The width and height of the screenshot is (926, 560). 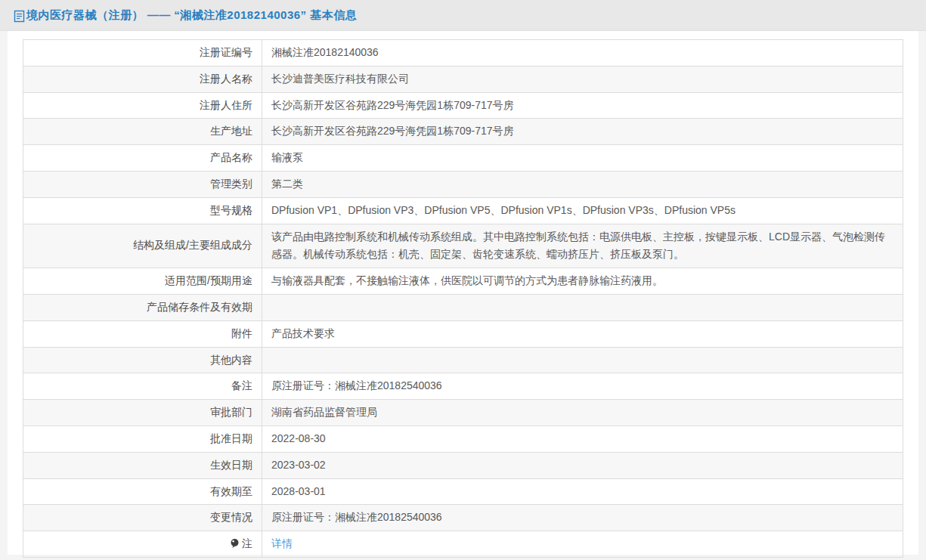 I want to click on table-row: 结构及组成/主要组成成分该产品由电路控制系统和机械传动系统组成。其中电路控制系统…, so click(x=463, y=246).